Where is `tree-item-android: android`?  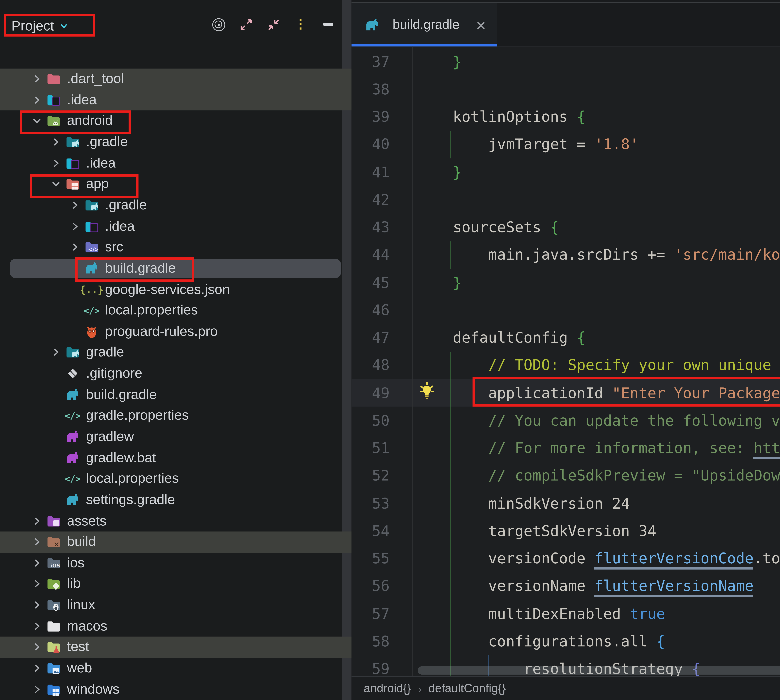 tree-item-android: android is located at coordinates (176, 121).